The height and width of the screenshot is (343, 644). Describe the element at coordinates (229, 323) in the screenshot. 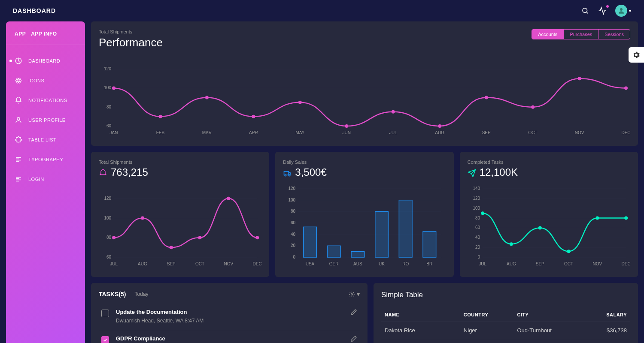

I see `tasks-list: Update the Documentation Dwuamish Head, …` at that location.